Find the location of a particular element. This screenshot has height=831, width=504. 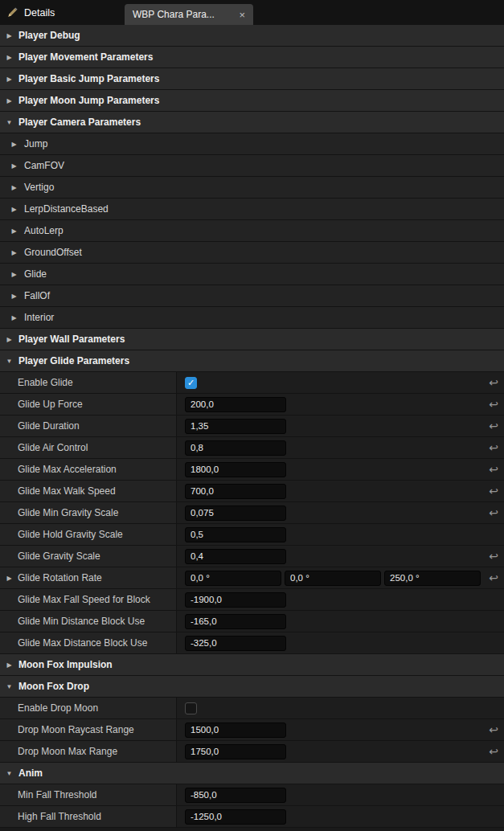

property-name-cell: Glide Duration is located at coordinates (88, 426).